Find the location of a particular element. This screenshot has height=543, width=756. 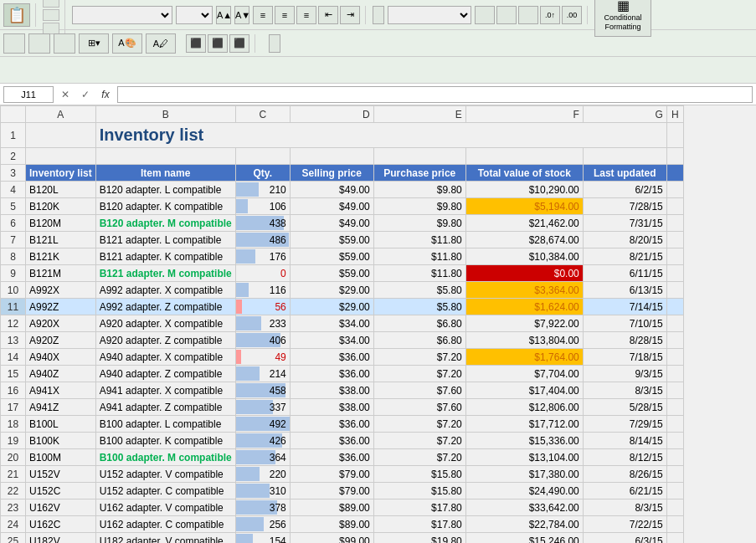

cell-total-value: $17,712.00 is located at coordinates (524, 424).